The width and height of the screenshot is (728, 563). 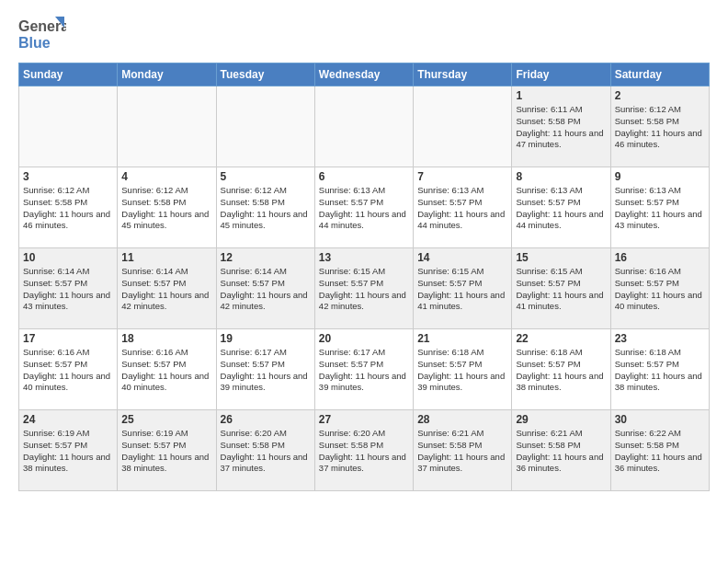 What do you see at coordinates (561, 289) in the screenshot?
I see `calendar-cell: 15Sunrise: 6:15 AM Sunset: 5:57 PM Dayli…` at bounding box center [561, 289].